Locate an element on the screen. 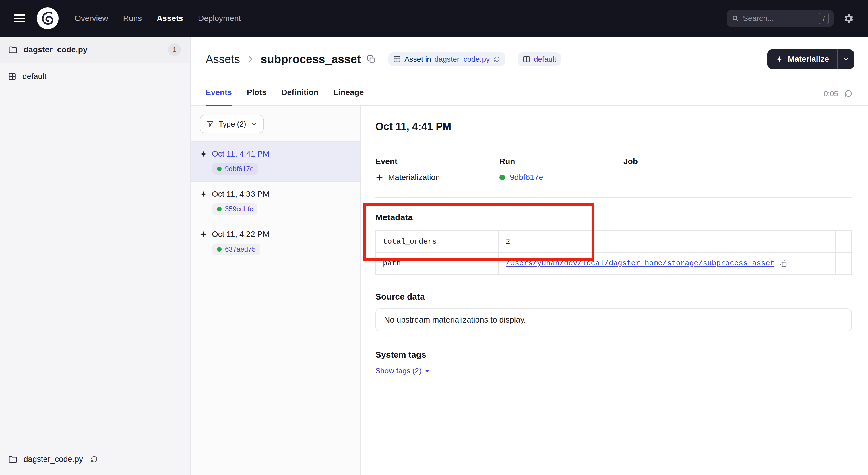 Image resolution: width=868 pixels, height=475 pixels. job-column: Job — is located at coordinates (738, 169).